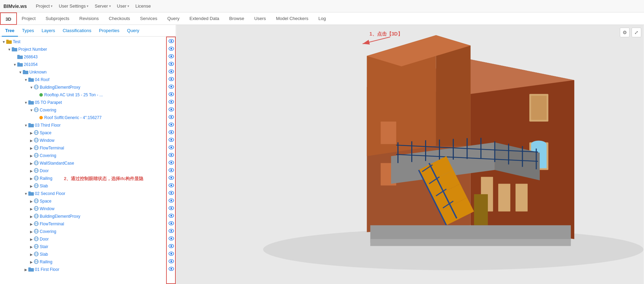 This screenshot has height=284, width=644. Describe the element at coordinates (119, 19) in the screenshot. I see `tab-checkouts: Checkouts` at that location.